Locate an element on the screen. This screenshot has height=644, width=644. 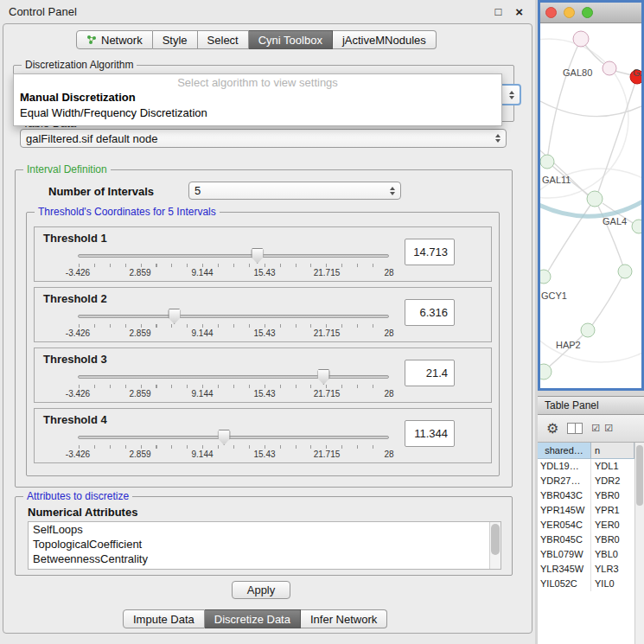
threshold-2-slider-thumb is located at coordinates (175, 316).